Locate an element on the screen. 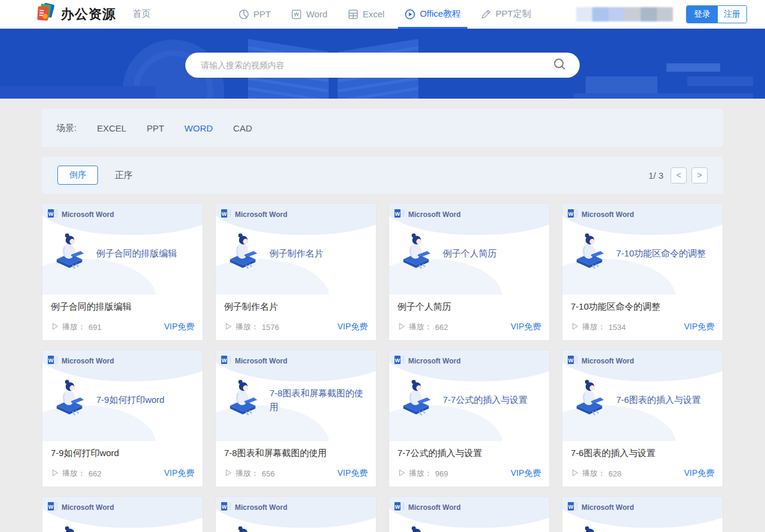 The image size is (765, 532). sort-ascending-button: 正序 is located at coordinates (124, 176).